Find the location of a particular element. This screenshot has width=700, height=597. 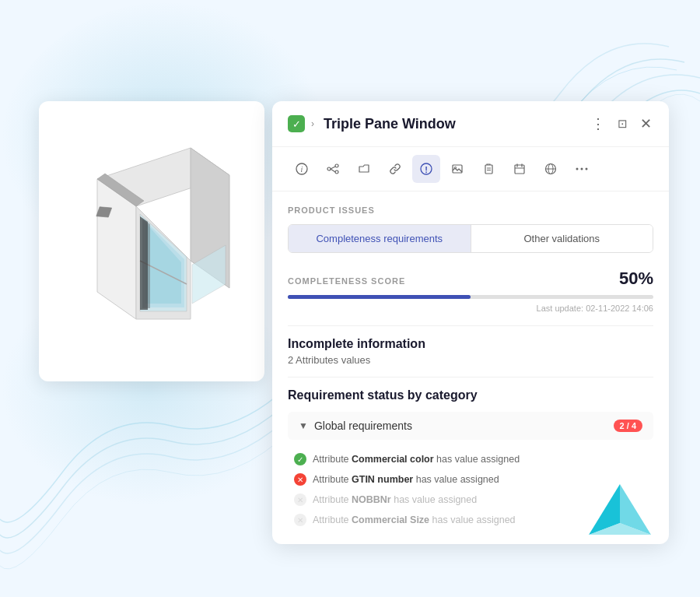

incomplete-info-section: Incomplete information 2 Attributes valu… is located at coordinates (471, 352).